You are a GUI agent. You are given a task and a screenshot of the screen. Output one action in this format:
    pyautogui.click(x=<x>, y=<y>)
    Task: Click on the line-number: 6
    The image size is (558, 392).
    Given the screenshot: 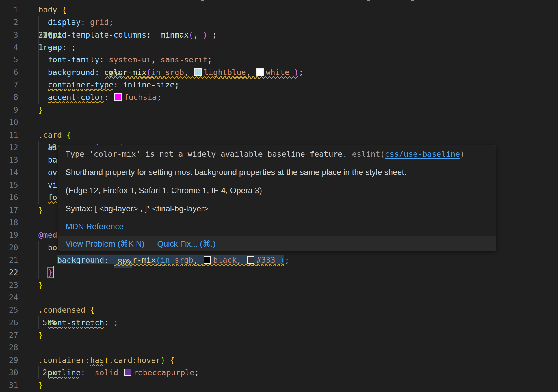 What is the action you would take?
    pyautogui.click(x=9, y=72)
    